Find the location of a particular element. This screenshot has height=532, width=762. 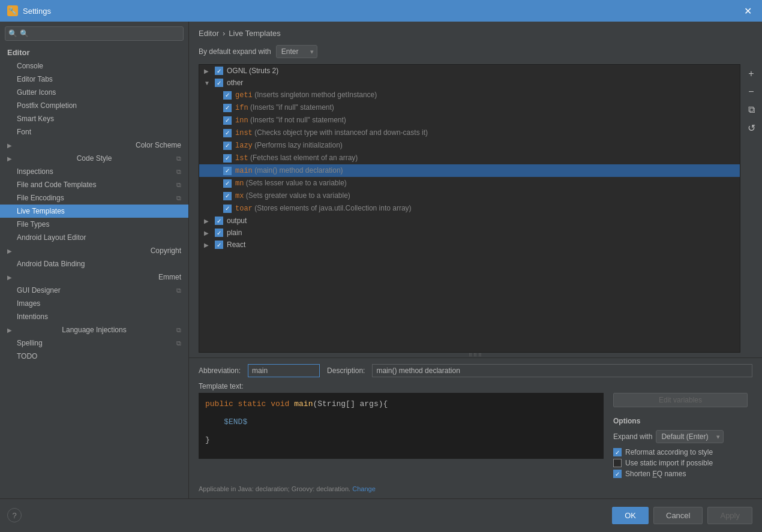

sidebar-item-postfix-completion: Postfix Completion is located at coordinates (94, 106).